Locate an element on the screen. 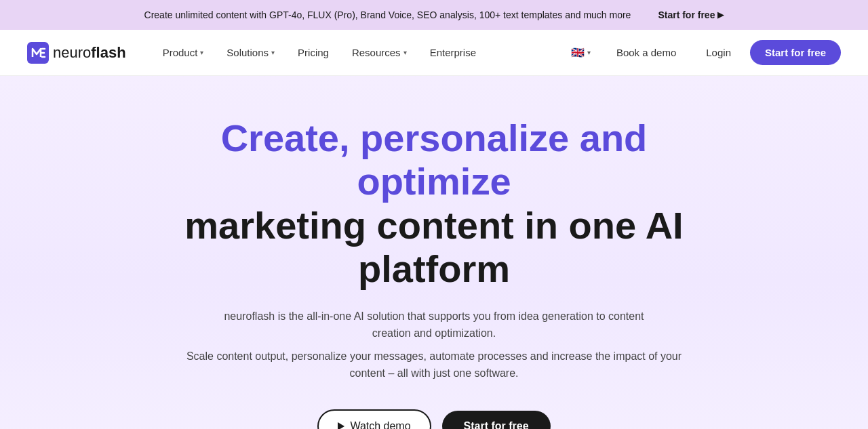  logo: neuroflash is located at coordinates (77, 53).